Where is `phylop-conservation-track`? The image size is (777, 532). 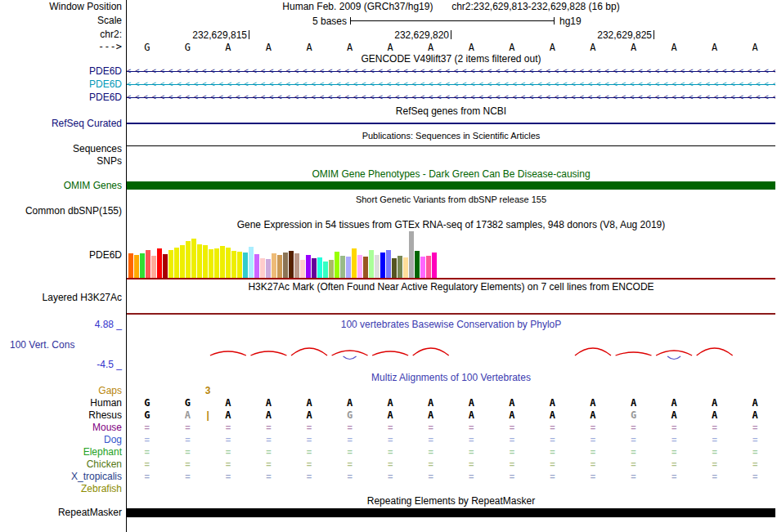
phylop-conservation-track is located at coordinates (451, 351).